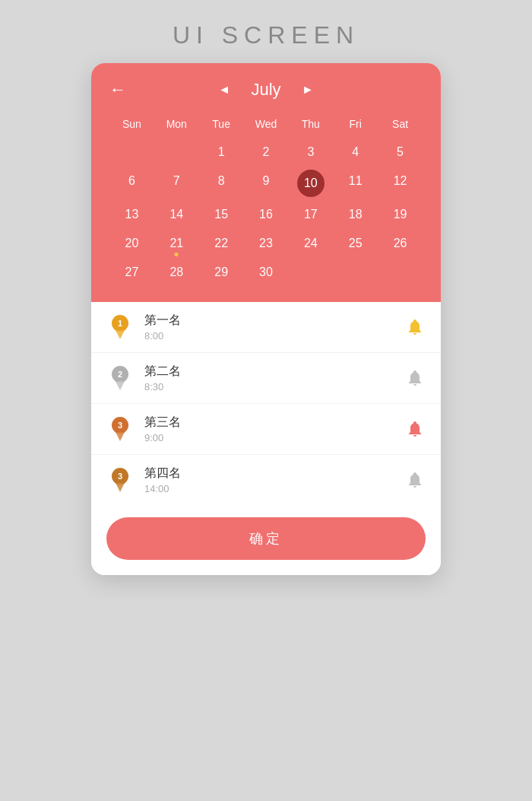 This screenshot has height=801, width=532. Describe the element at coordinates (222, 272) in the screenshot. I see `cal-cell-day: 29` at that location.